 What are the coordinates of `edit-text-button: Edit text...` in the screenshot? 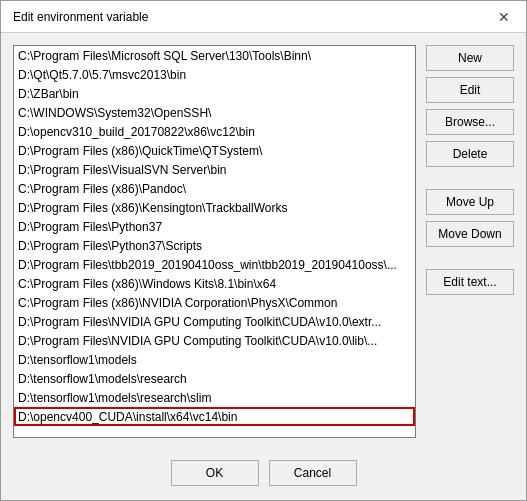 It's located at (470, 282).